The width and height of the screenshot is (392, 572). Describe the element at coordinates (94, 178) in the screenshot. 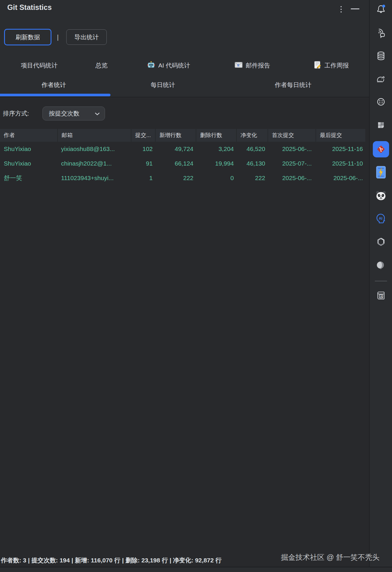

I see `cell-email: 111023943+shuyi...` at that location.